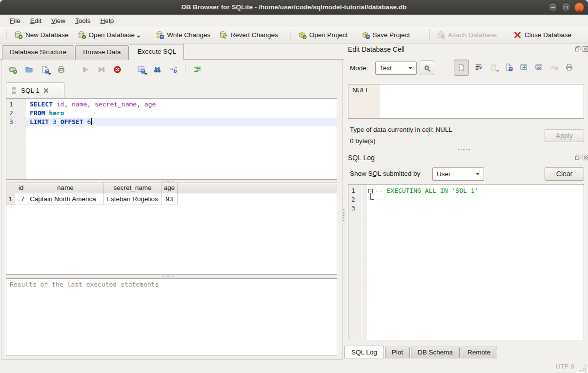 The image size is (588, 373). Describe the element at coordinates (14, 113) in the screenshot. I see `line-number: 2` at that location.